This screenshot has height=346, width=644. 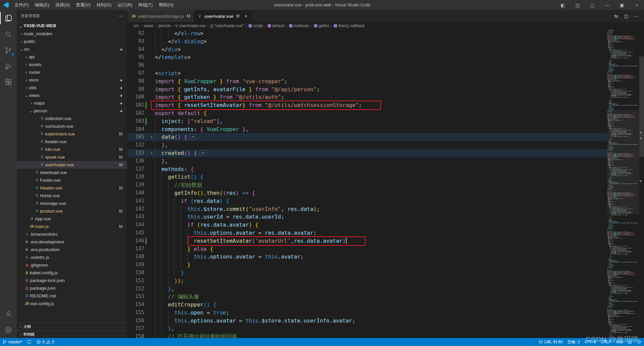 What do you see at coordinates (616, 16) in the screenshot?
I see `compare-icon: ⇆` at bounding box center [616, 16].